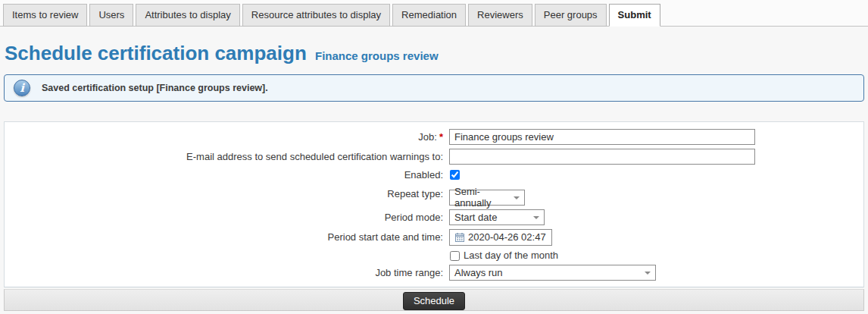 The image size is (868, 314). Describe the element at coordinates (156, 53) in the screenshot. I see `page-title-text: Schedule certification campaign` at that location.